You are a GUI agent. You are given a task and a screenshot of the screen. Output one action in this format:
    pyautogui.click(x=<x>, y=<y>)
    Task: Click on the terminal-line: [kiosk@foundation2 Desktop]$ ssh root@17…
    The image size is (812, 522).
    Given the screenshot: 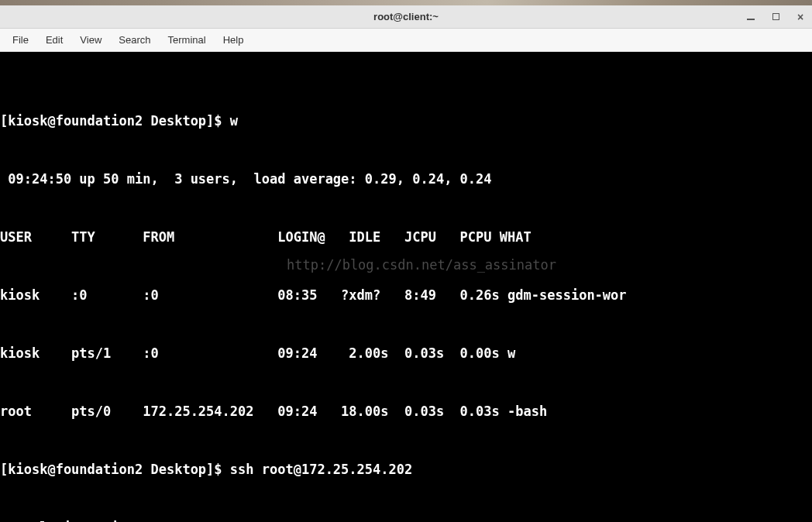 What is the action you would take?
    pyautogui.click(x=406, y=469)
    